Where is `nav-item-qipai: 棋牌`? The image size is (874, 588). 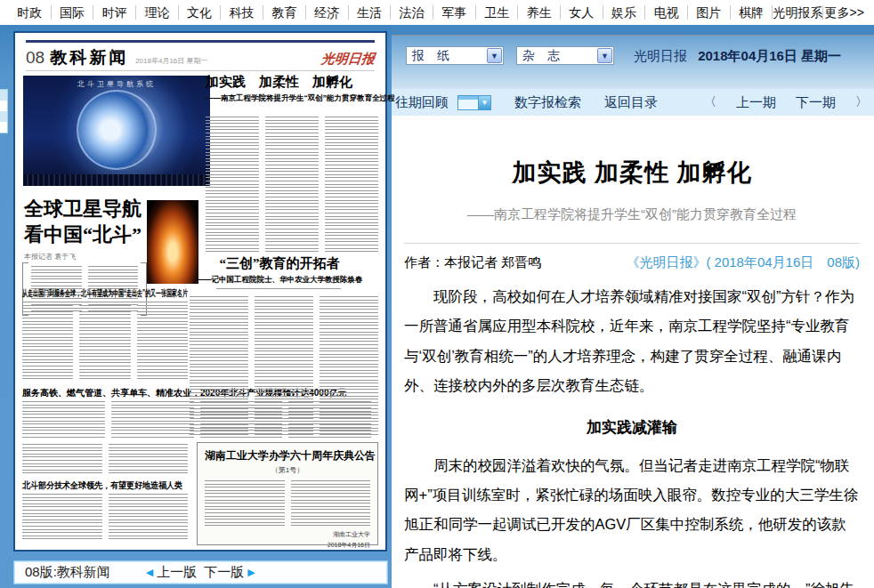 nav-item-qipai: 棋牌 is located at coordinates (751, 12).